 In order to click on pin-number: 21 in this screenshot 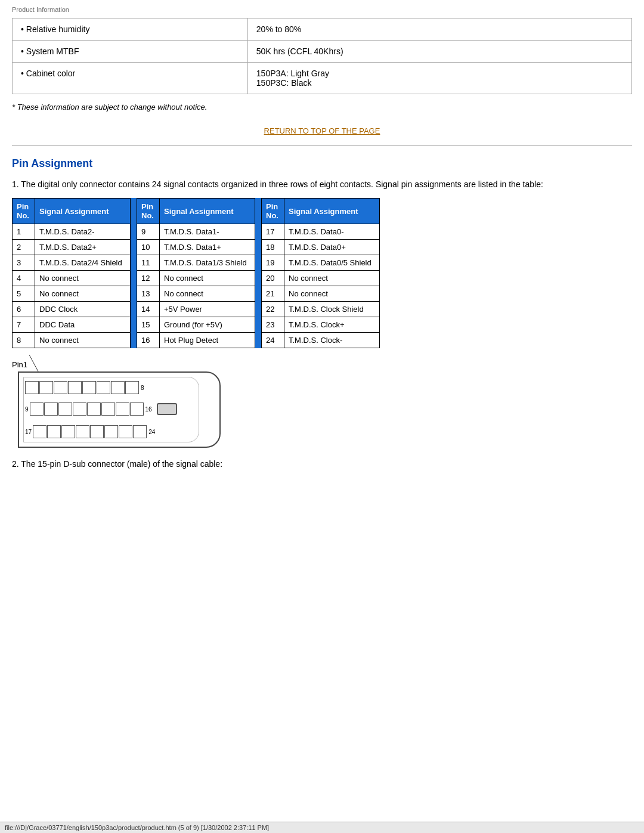, I will do `click(273, 294)`.